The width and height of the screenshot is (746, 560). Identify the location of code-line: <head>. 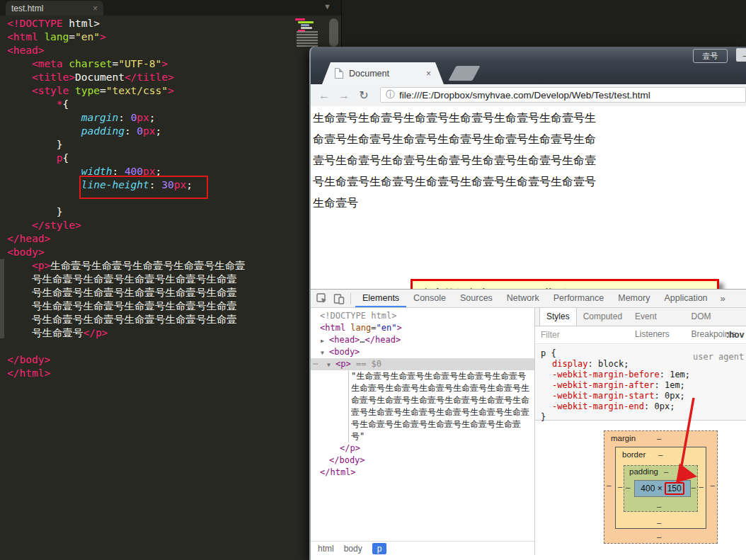
(126, 51).